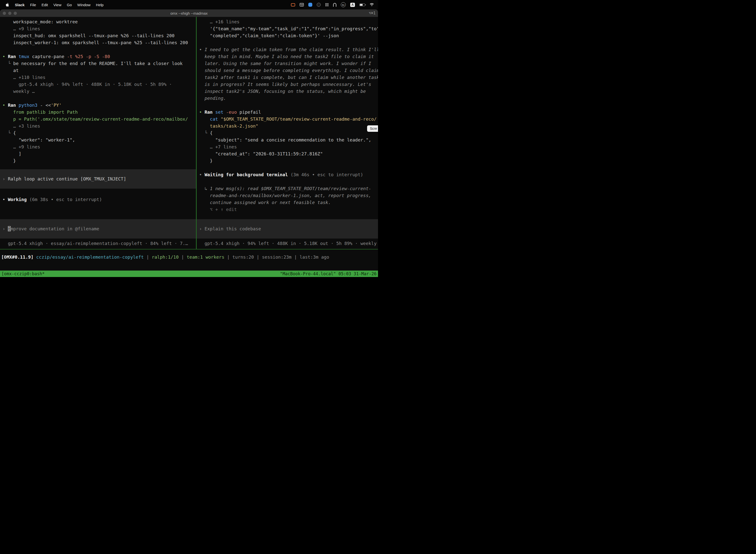  What do you see at coordinates (98, 119) in the screenshot?
I see `terminal-line: p = Path('.omx/state/team/review-current…` at bounding box center [98, 119].